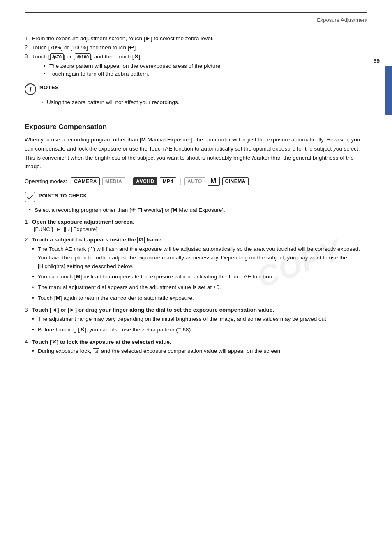 Image resolution: width=392 pixels, height=556 pixels. Describe the element at coordinates (83, 57) in the screenshot. I see `z100-badge: ⽺100` at that location.